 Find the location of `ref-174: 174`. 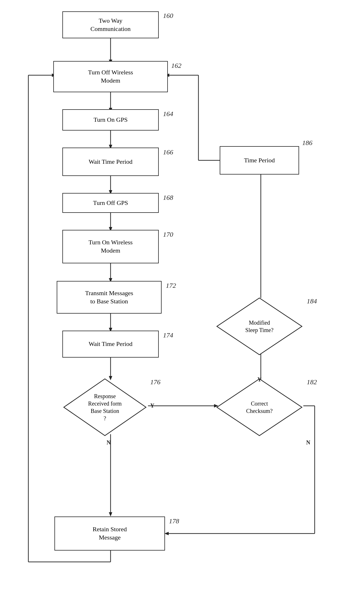

ref-174: 174 is located at coordinates (168, 335).